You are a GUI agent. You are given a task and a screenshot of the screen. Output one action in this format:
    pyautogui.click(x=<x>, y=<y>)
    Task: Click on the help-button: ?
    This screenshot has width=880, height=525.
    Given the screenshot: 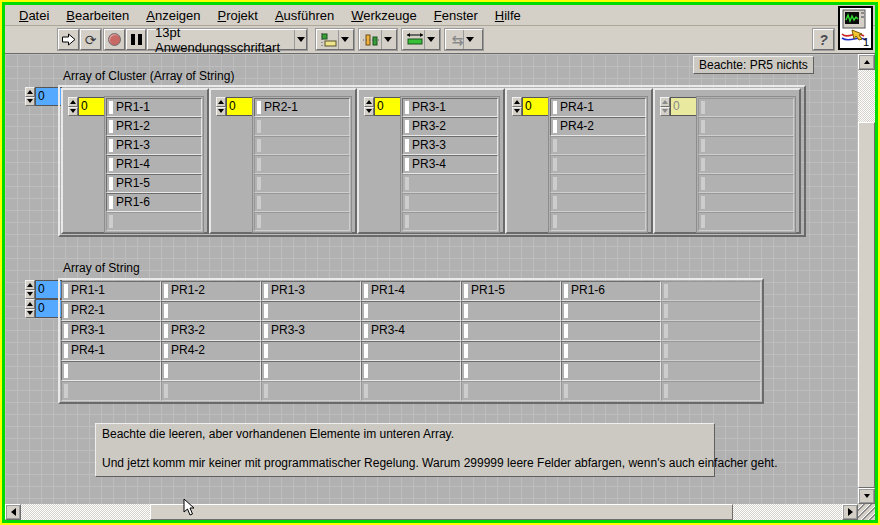 What is the action you would take?
    pyautogui.click(x=824, y=40)
    